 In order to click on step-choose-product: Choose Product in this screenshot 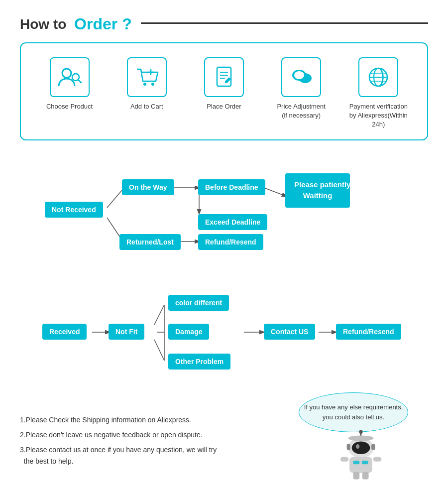, I will do `click(70, 84)`.